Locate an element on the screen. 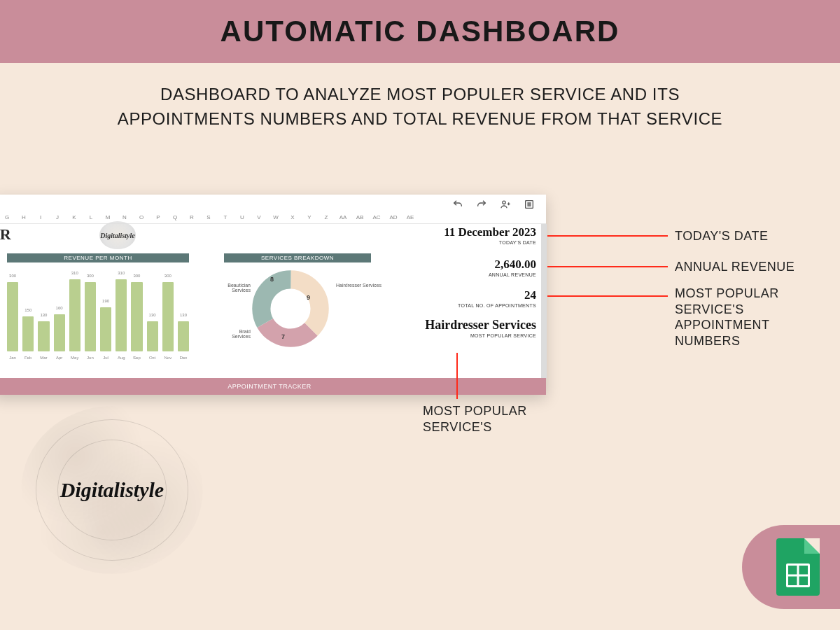 This screenshot has width=840, height=630. column-letter: AB is located at coordinates (360, 218).